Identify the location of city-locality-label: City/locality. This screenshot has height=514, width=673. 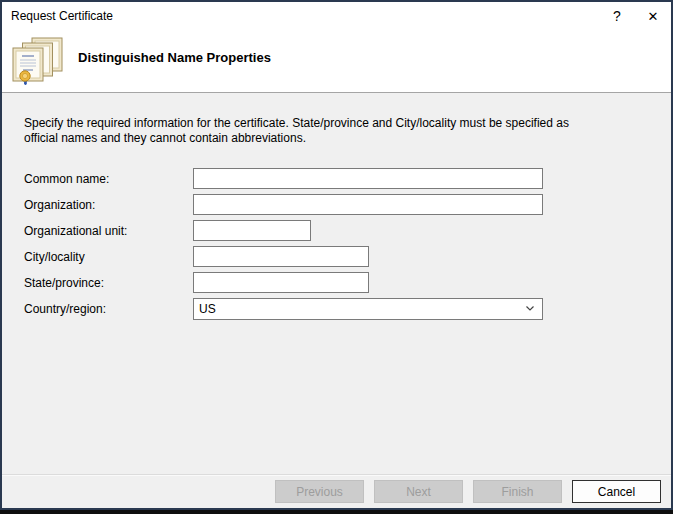
(54, 257).